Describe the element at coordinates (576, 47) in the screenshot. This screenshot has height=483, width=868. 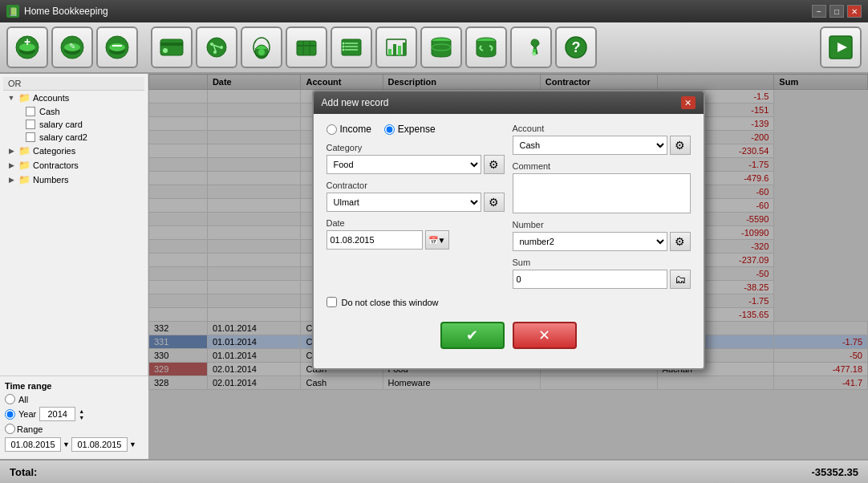
I see `help-button: ?` at that location.